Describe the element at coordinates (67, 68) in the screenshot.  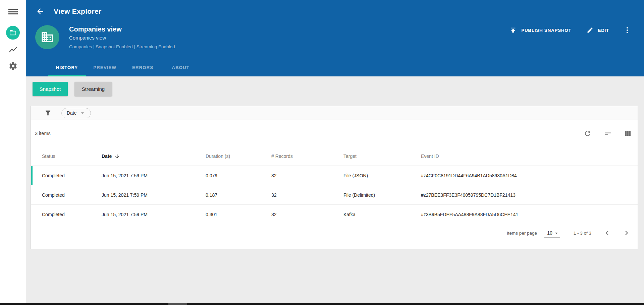
I see `tab-history: HISTORY` at that location.